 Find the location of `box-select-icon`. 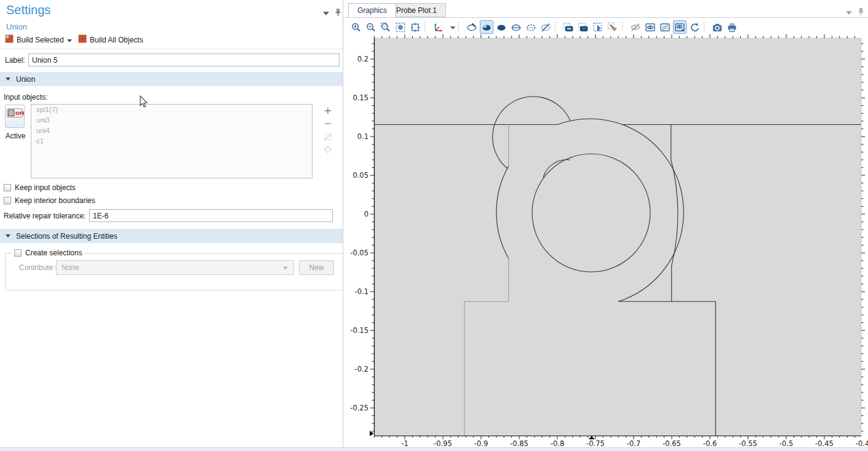

box-select-icon is located at coordinates (598, 27).